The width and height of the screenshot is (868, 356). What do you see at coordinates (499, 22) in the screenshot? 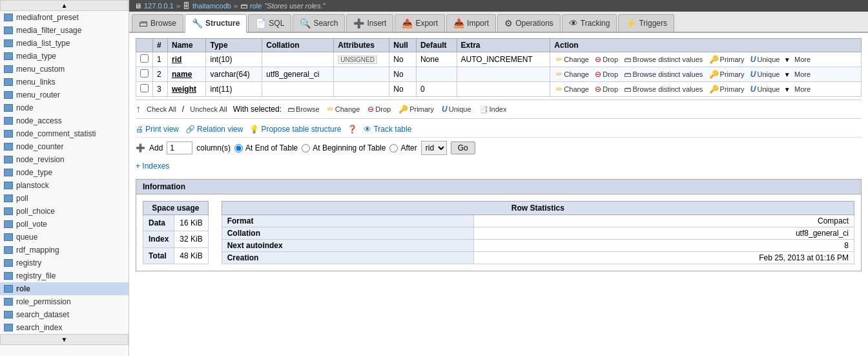
I see `tabs-bar: 🗃Browse🔧Structure📄SQL🔍Search➕Insert📤Expo…` at bounding box center [499, 22].